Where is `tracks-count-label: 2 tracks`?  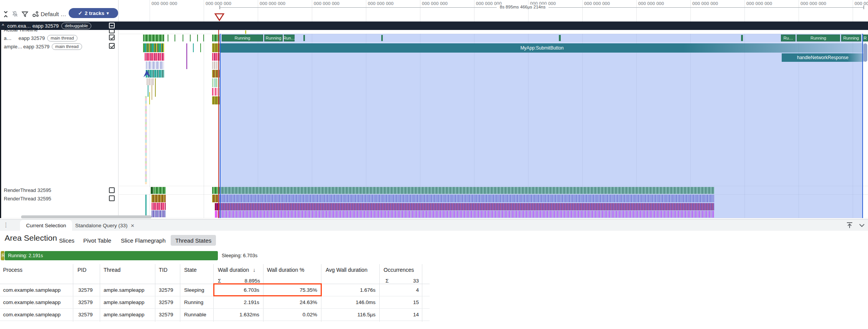 tracks-count-label: 2 tracks is located at coordinates (94, 13).